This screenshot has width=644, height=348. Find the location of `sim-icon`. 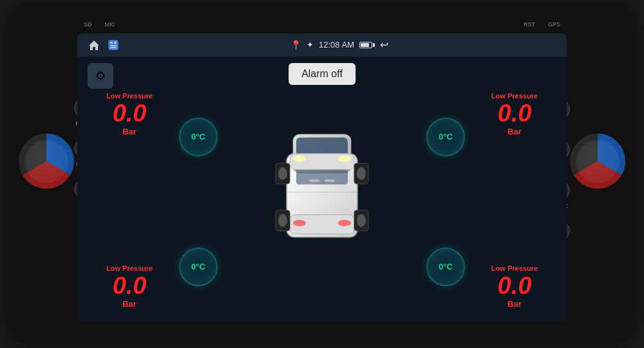

sim-icon is located at coordinates (115, 45).